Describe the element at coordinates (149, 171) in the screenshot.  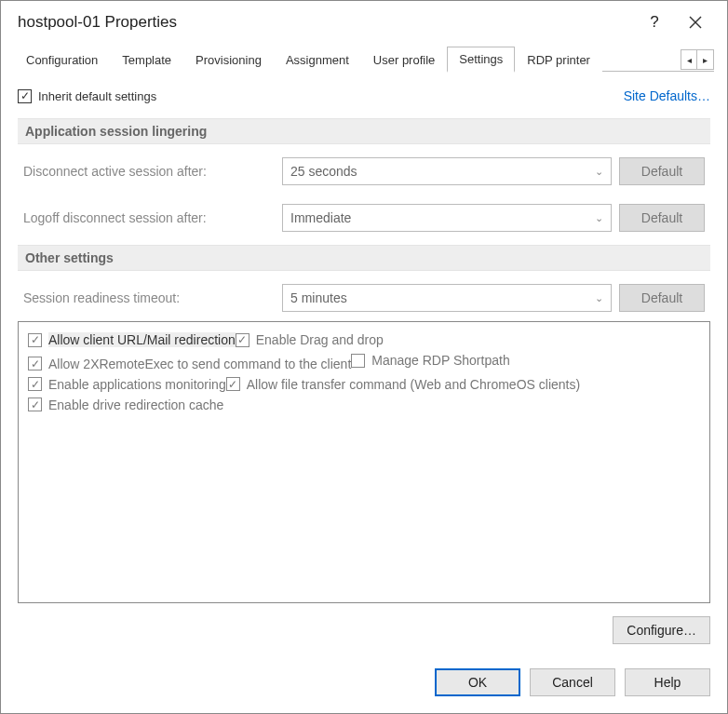
I see `disconnect-active-label: Disconnect active session after:` at that location.